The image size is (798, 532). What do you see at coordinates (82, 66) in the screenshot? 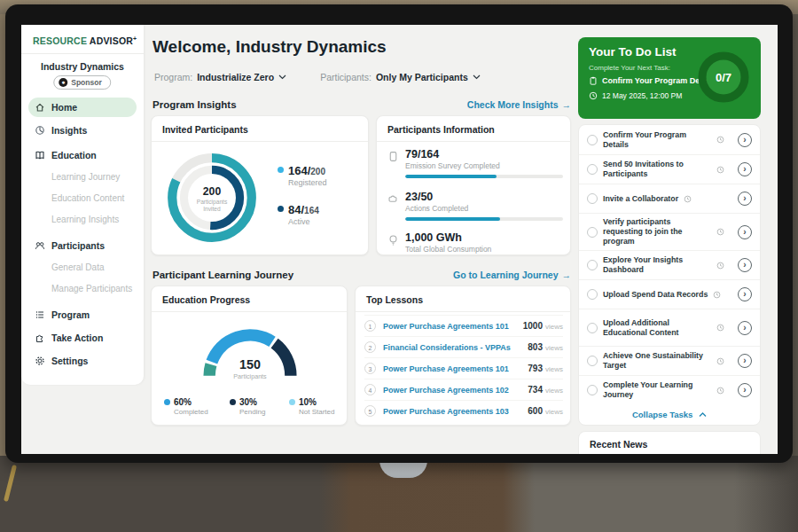
I see `organization-name: Industry Dynamics` at bounding box center [82, 66].